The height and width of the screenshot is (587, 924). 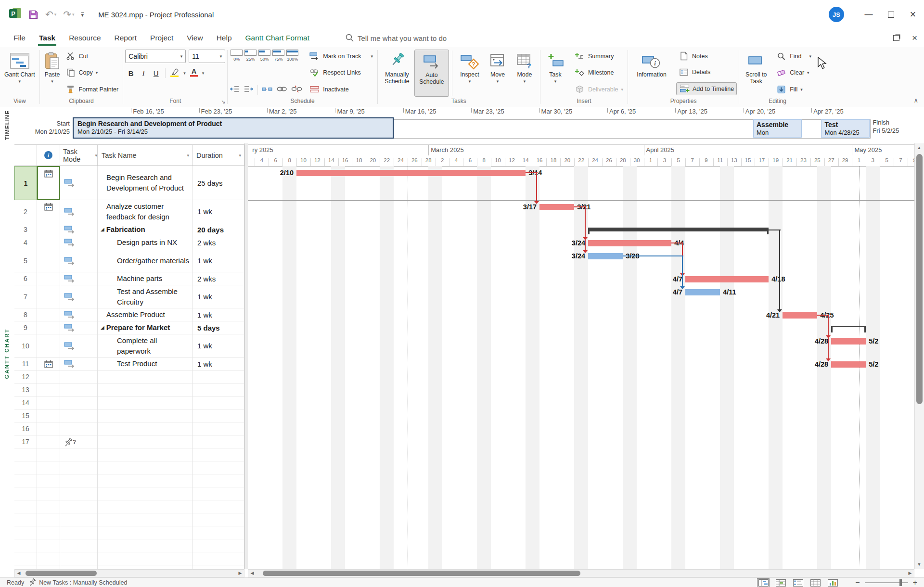 I want to click on row-id: 11, so click(x=26, y=364).